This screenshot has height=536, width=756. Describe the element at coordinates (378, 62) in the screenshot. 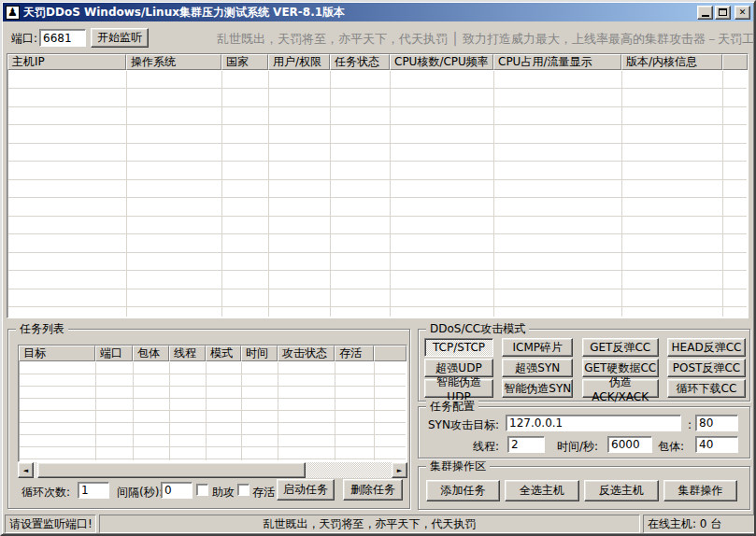

I see `host-table-header: 主机IP 操作系统 国家 用户/权限 任务状态 CPU核数/CPU频率 CPU占…` at that location.